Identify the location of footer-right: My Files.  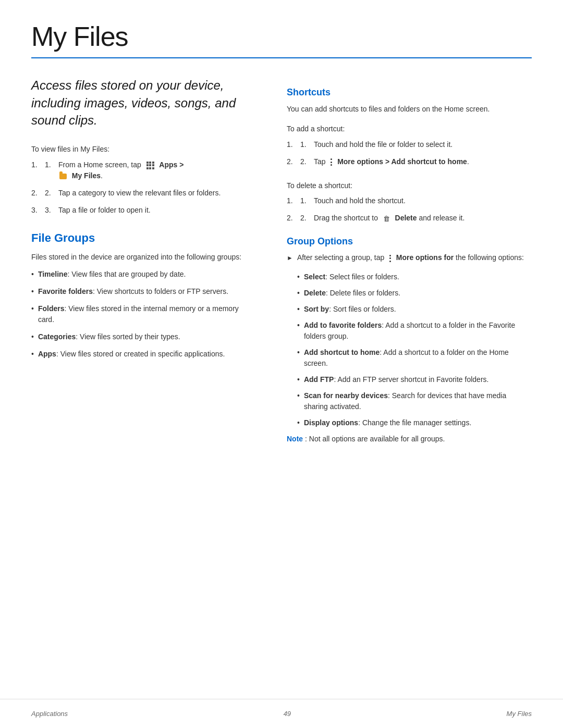
(519, 714).